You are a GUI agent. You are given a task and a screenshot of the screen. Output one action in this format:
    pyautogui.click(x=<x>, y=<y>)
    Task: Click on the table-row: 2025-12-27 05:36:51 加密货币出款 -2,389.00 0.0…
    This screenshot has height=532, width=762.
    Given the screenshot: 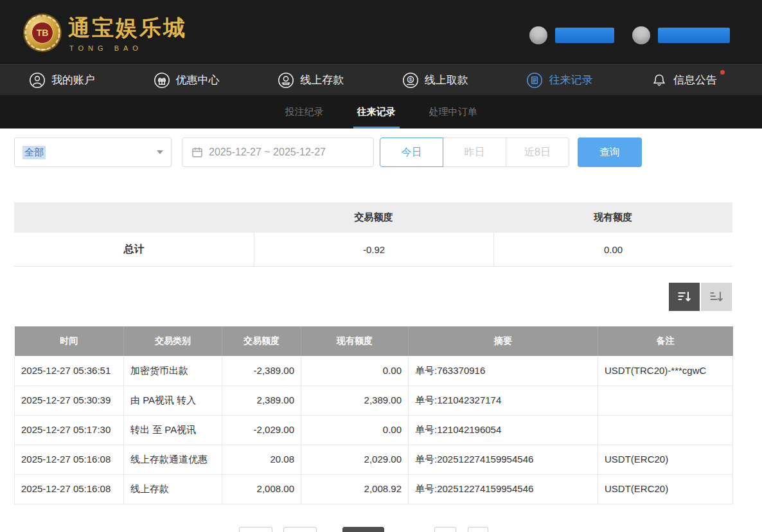 What is the action you would take?
    pyautogui.click(x=374, y=371)
    